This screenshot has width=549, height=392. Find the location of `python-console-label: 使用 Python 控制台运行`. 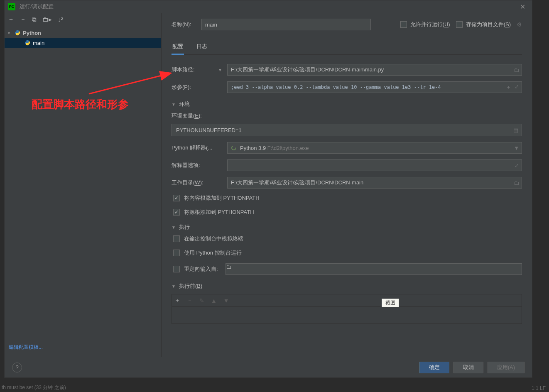

python-console-label: 使用 Python 控制台运行 is located at coordinates (213, 253).